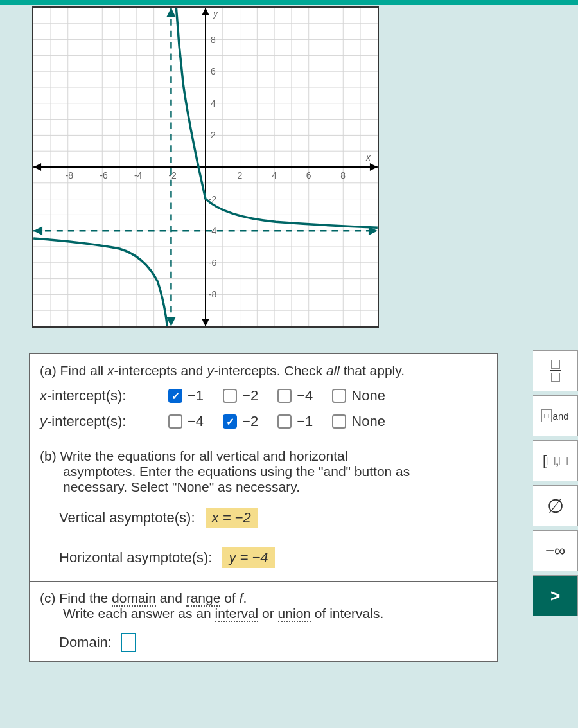 The image size is (578, 728). I want to click on part-c-text1: Find the, so click(85, 598).